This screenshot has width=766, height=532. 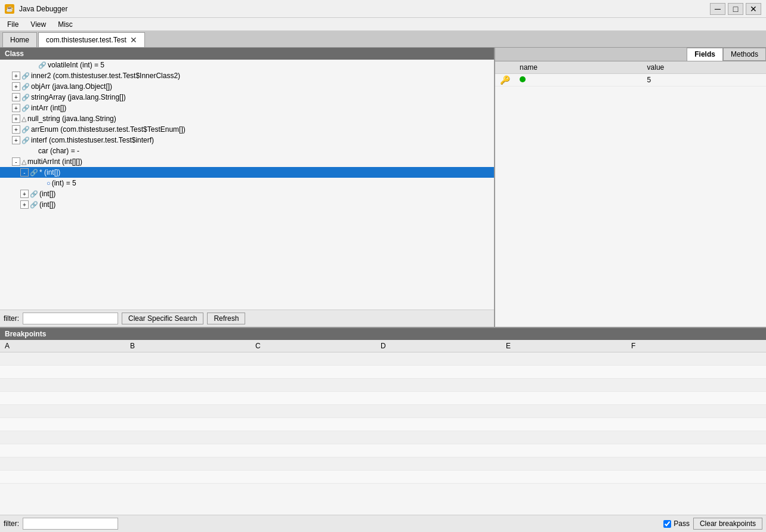 What do you see at coordinates (247, 54) in the screenshot?
I see `class-panel-header: Class` at bounding box center [247, 54].